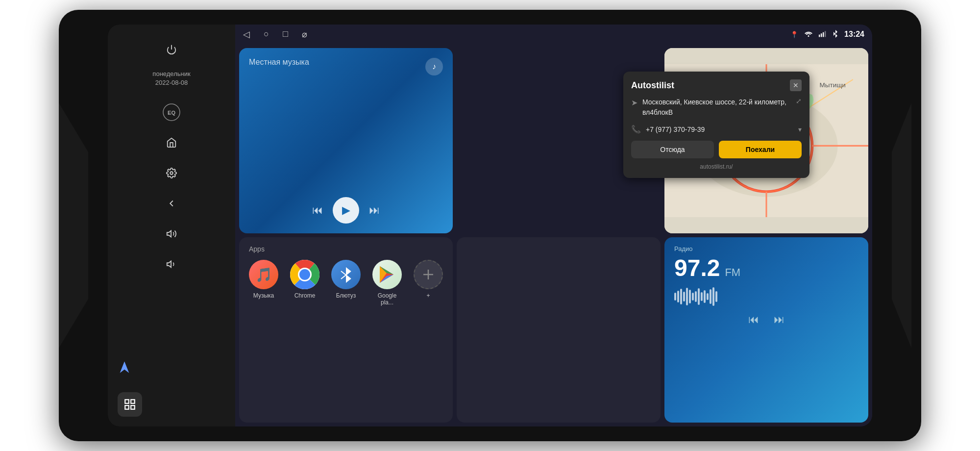 This screenshot has height=451, width=980. What do you see at coordinates (374, 210) in the screenshot?
I see `next-button: ⏭` at bounding box center [374, 210].